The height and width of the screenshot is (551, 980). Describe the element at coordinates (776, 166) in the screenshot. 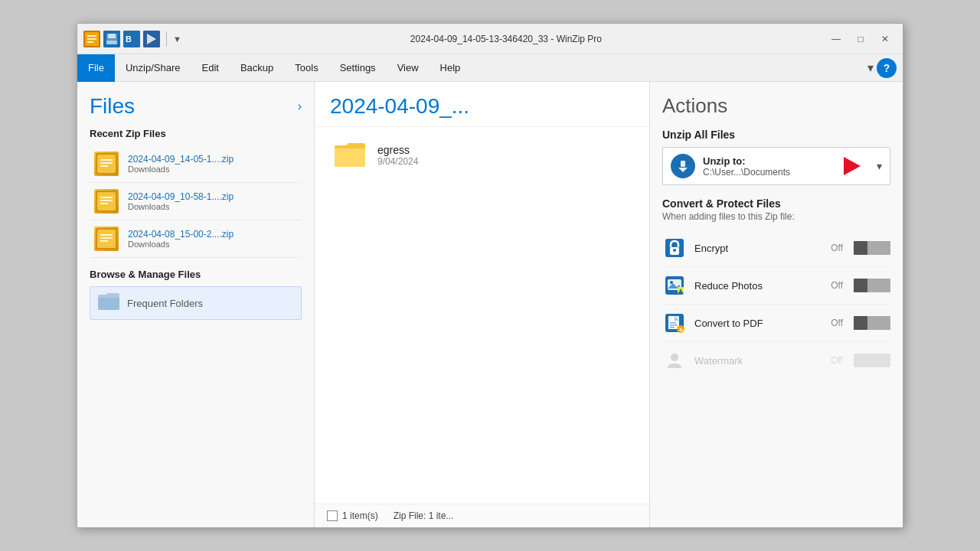

I see `unzip-to-button: Unzip to: C:\User...\Documents ▾` at that location.